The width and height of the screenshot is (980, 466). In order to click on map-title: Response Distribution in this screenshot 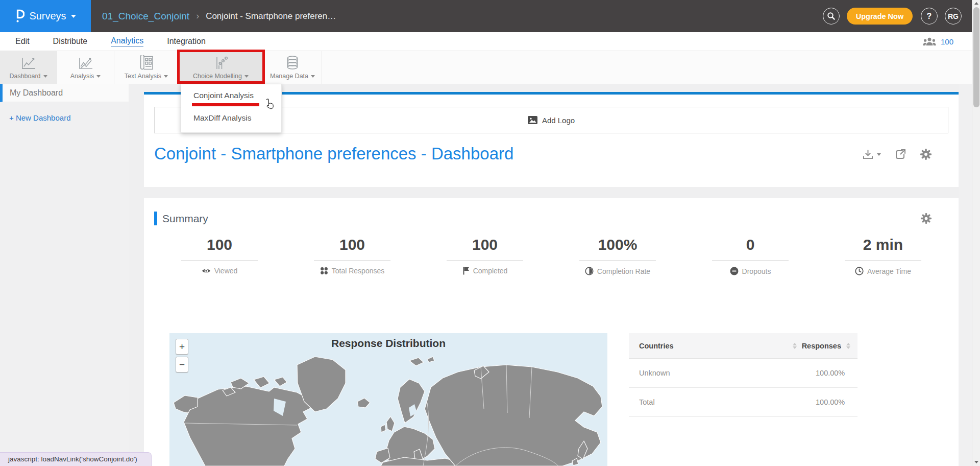, I will do `click(388, 343)`.